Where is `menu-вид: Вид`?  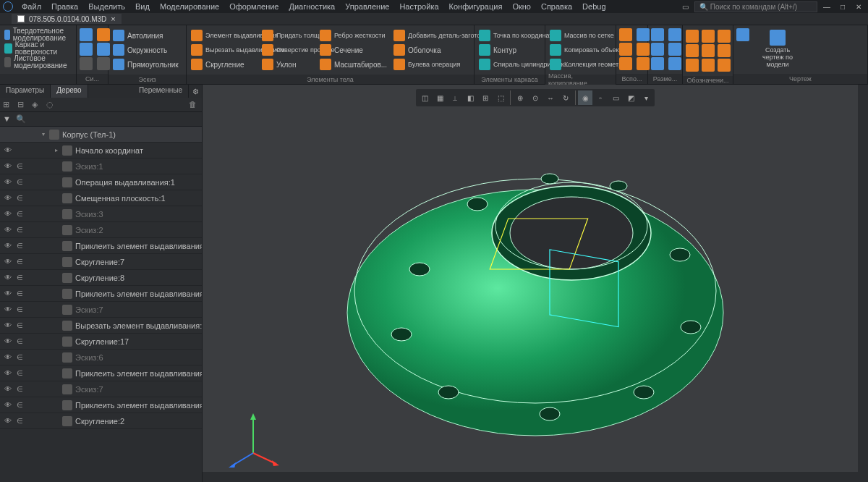
menu-вид: Вид is located at coordinates (142, 7).